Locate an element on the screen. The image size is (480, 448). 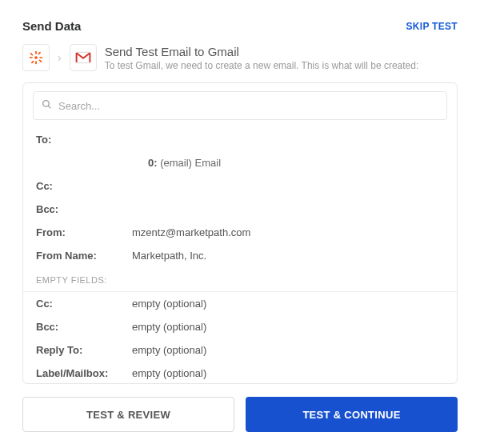
from-name-label: From Name: is located at coordinates (84, 256).